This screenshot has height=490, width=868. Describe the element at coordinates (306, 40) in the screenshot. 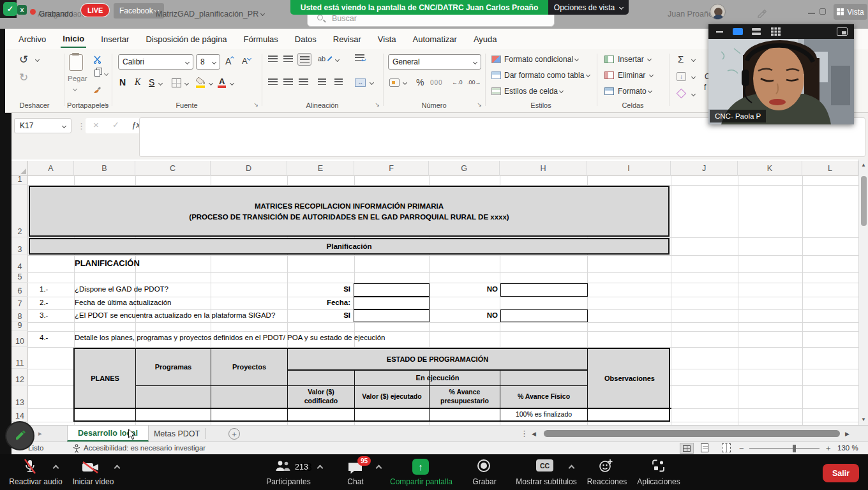

I see `tab-datos: Datos` at that location.